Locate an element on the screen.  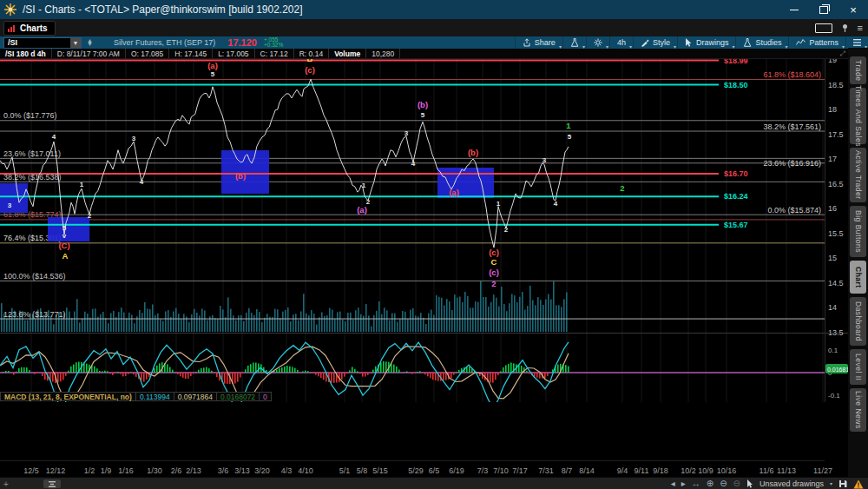
resize-icon: ⤢ is located at coordinates (843, 54).